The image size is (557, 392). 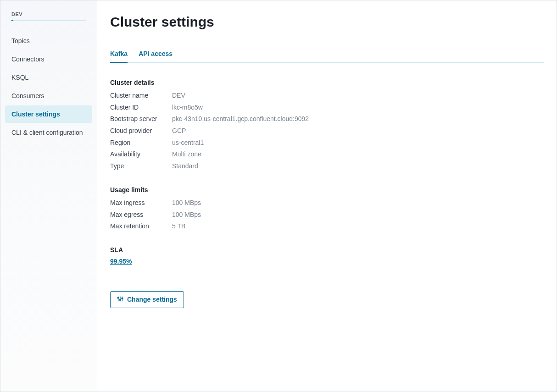 I want to click on page-title: Cluster settings, so click(x=327, y=22).